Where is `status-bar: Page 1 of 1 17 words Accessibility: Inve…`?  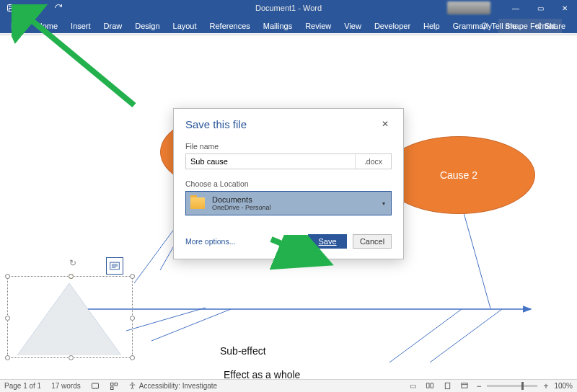
status-bar: Page 1 of 1 17 words Accessibility: Inve… is located at coordinates (288, 386).